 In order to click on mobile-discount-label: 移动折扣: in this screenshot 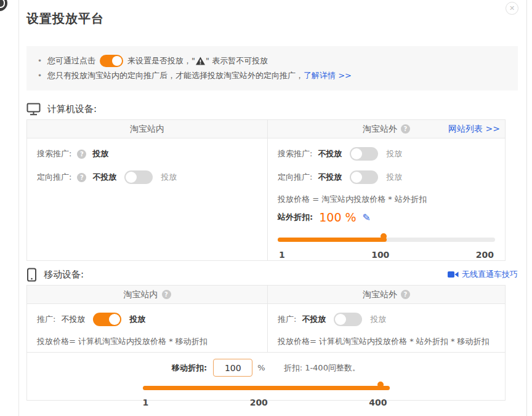, I will do `click(190, 368)`.